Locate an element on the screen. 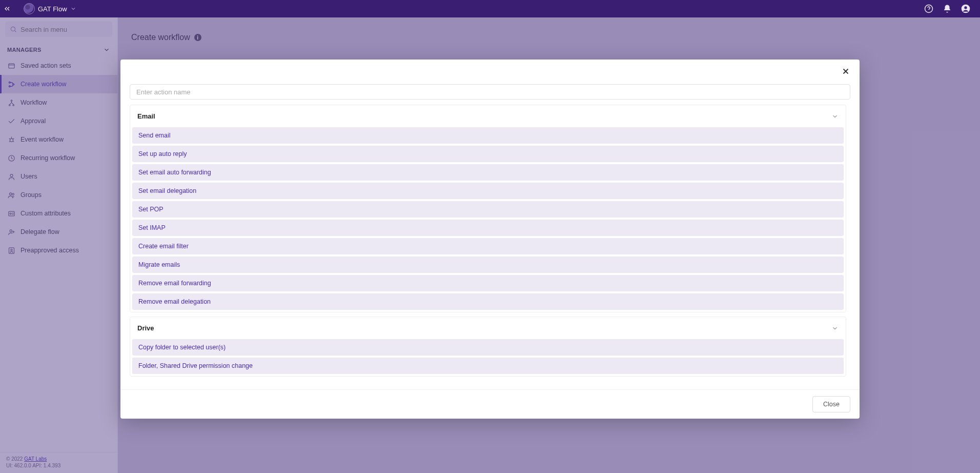 This screenshot has width=980, height=473. action-item: Remove email forwarding is located at coordinates (488, 283).